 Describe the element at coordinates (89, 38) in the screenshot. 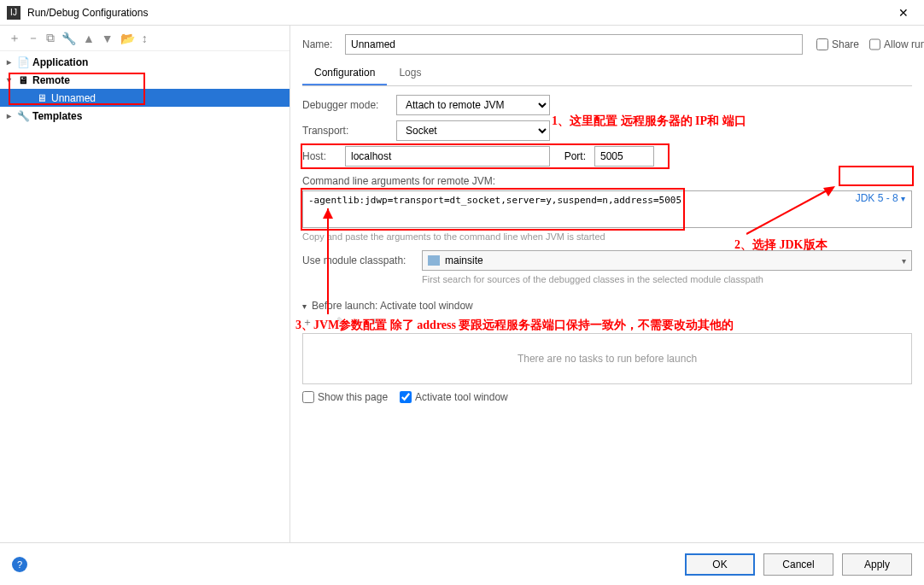

I see `up-icon: ▲` at that location.